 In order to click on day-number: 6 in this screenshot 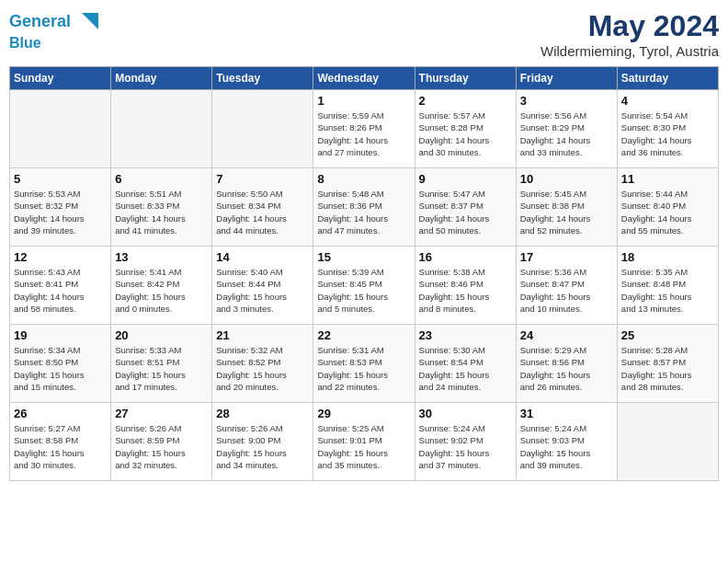, I will do `click(162, 178)`.